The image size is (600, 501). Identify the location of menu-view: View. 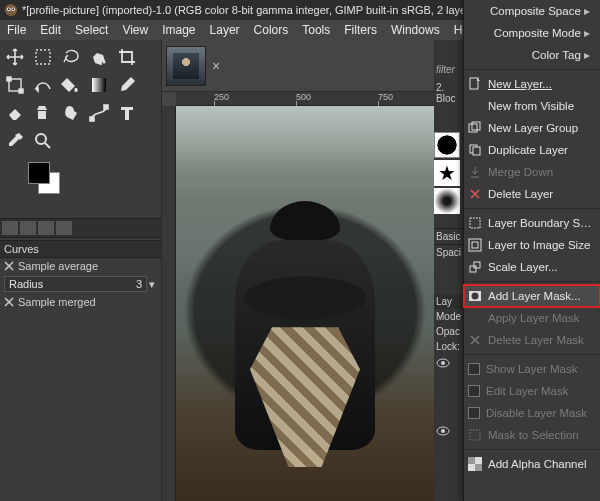
(135, 30).